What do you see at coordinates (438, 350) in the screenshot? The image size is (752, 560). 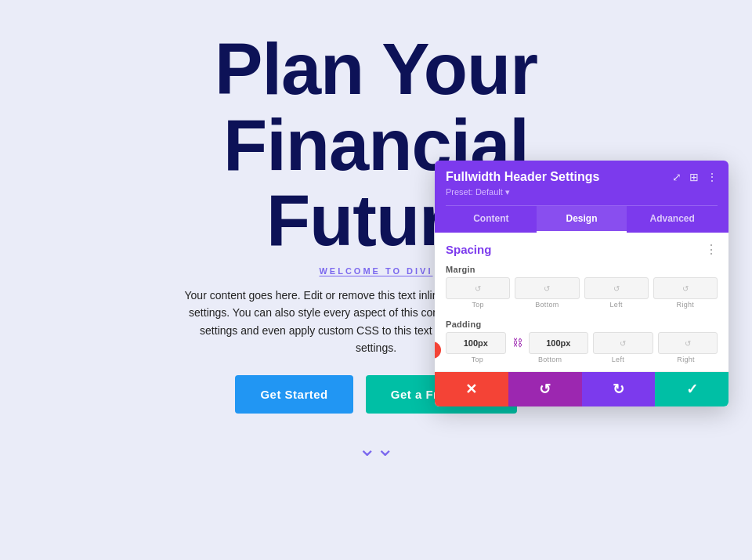 I see `badge-1: 1` at bounding box center [438, 350].